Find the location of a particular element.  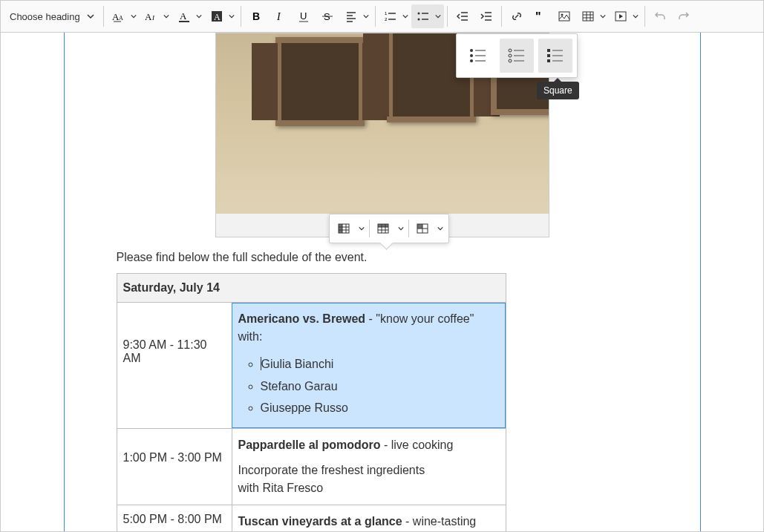

underline-button: U is located at coordinates (304, 16).